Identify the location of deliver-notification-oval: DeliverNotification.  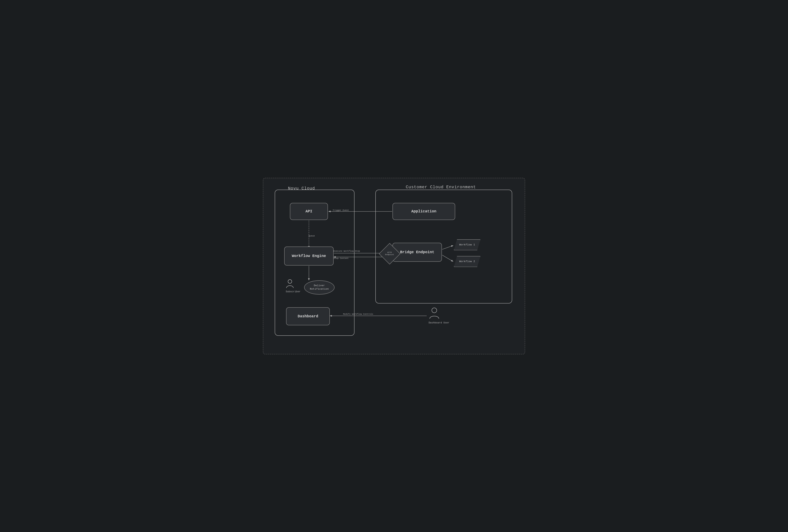
(319, 287).